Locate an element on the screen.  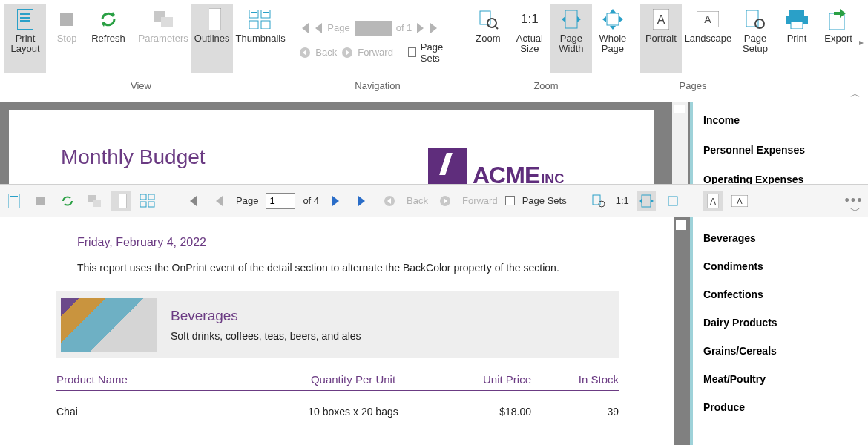
back-small-icon is located at coordinates (389, 201).